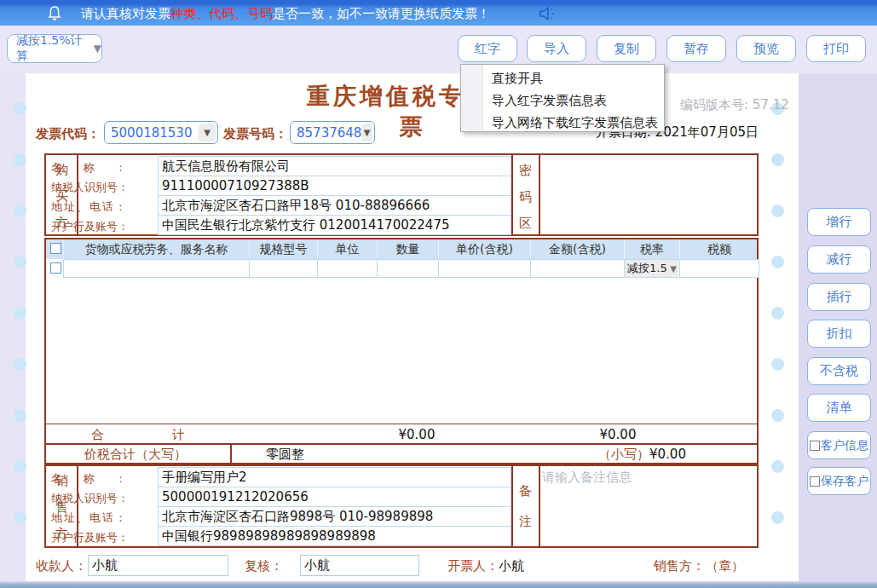 This screenshot has width=877, height=588. I want to click on buyer-right-label: 区, so click(525, 223).